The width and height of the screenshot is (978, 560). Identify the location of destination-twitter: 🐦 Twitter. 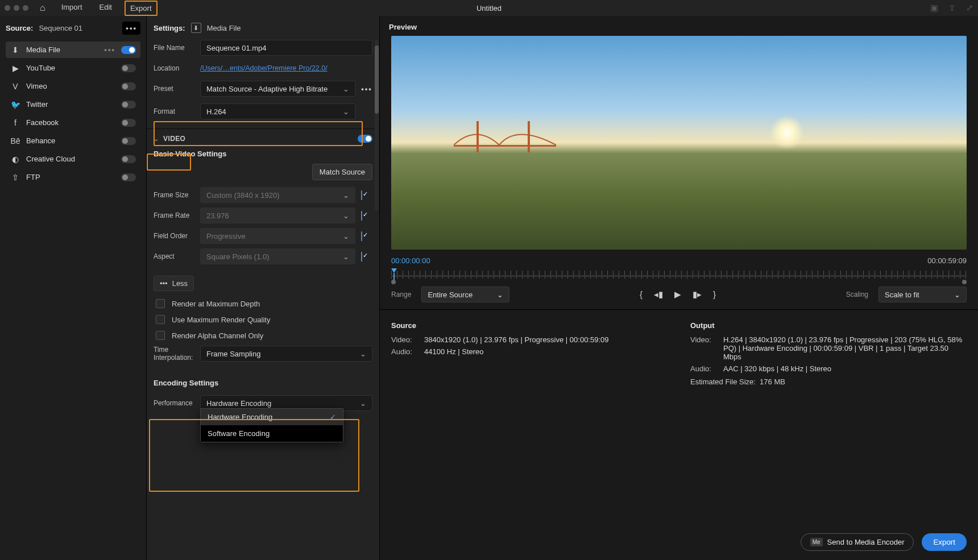
(73, 105).